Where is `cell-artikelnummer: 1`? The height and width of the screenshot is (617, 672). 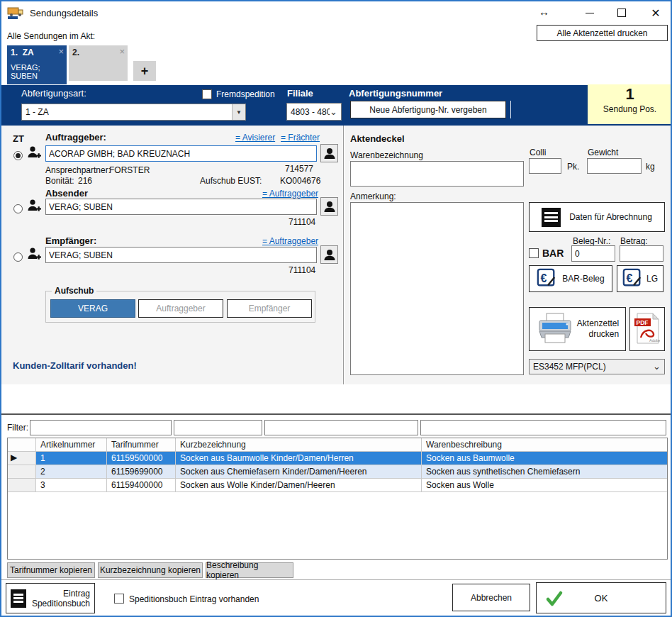 cell-artikelnummer: 1 is located at coordinates (72, 458).